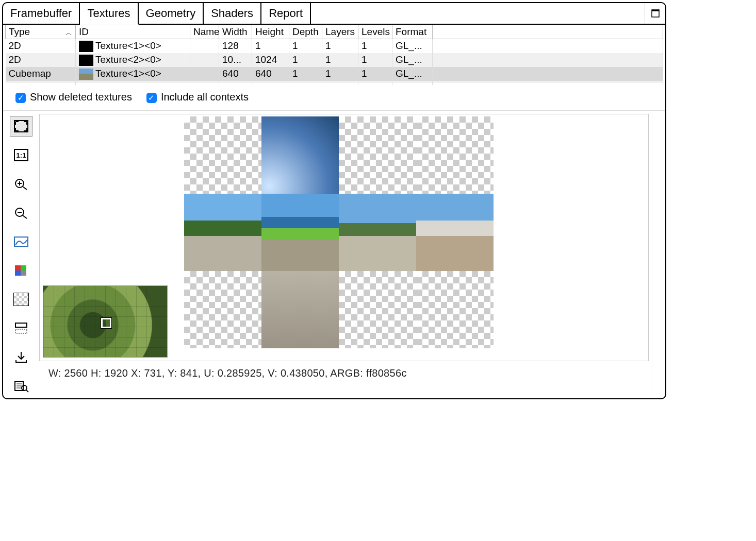 This screenshot has height=541, width=756. What do you see at coordinates (21, 270) in the screenshot?
I see `color-channels-icon` at bounding box center [21, 270].